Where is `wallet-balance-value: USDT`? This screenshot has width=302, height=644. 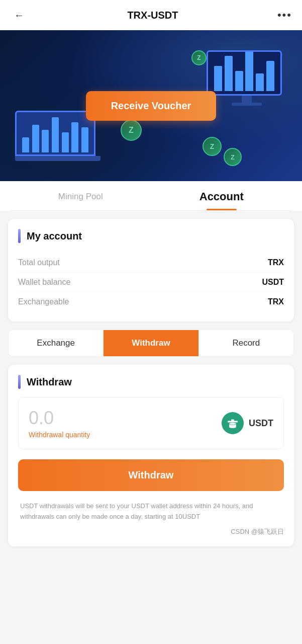 wallet-balance-value: USDT is located at coordinates (273, 282).